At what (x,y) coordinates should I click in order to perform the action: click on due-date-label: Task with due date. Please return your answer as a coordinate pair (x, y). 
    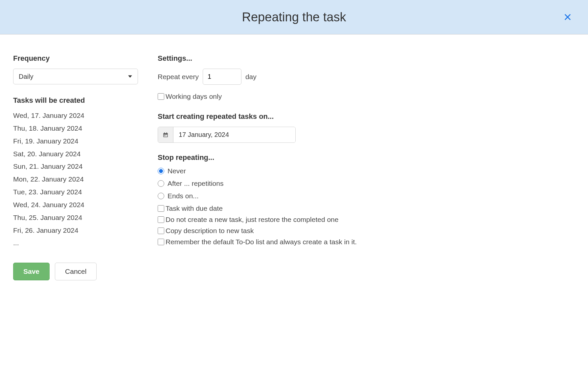
    Looking at the image, I should click on (194, 208).